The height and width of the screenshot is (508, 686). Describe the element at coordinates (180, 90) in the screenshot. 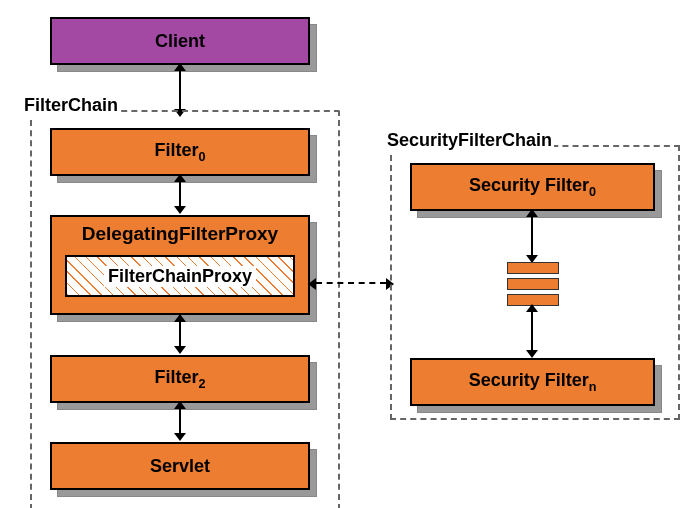

I see `arrow-client-filter0` at that location.